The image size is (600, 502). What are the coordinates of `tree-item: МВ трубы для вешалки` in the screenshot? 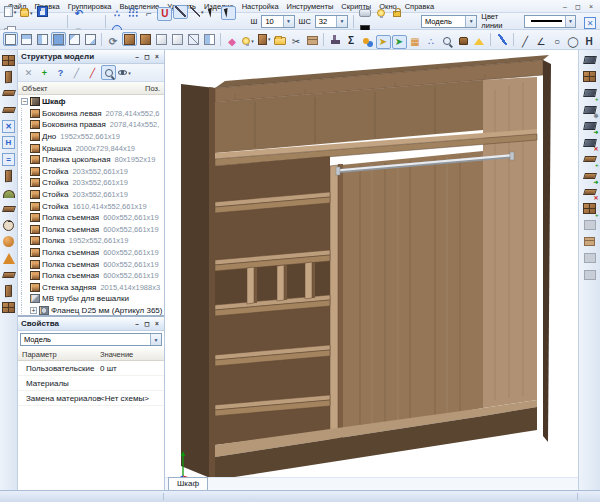 It's located at (91, 299).